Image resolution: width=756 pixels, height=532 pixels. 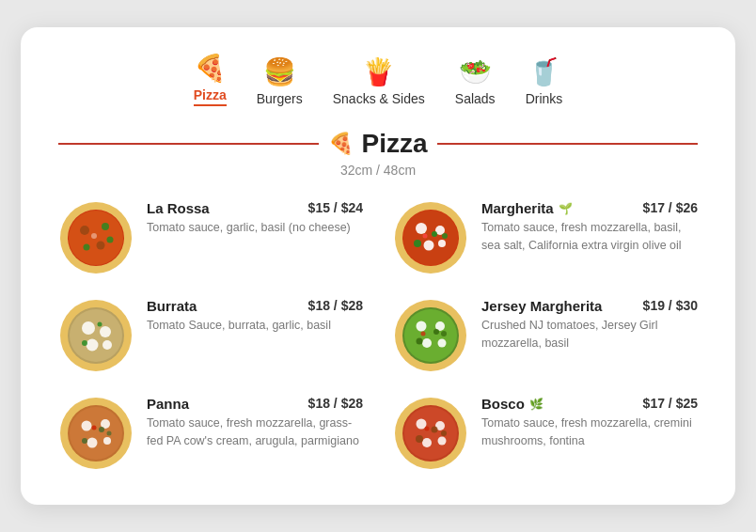 I want to click on item-name: Burrata, so click(x=171, y=306).